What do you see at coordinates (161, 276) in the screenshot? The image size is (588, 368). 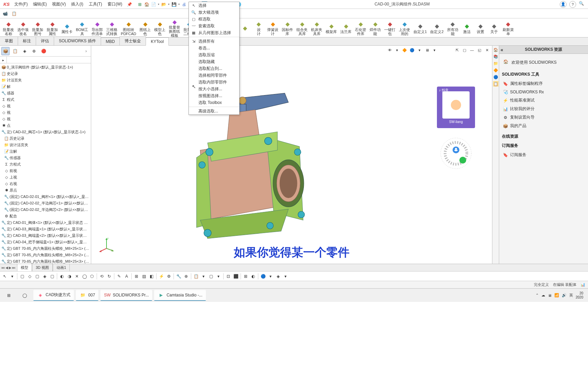 I see `bottom-tool: ⚡` at bounding box center [161, 276].